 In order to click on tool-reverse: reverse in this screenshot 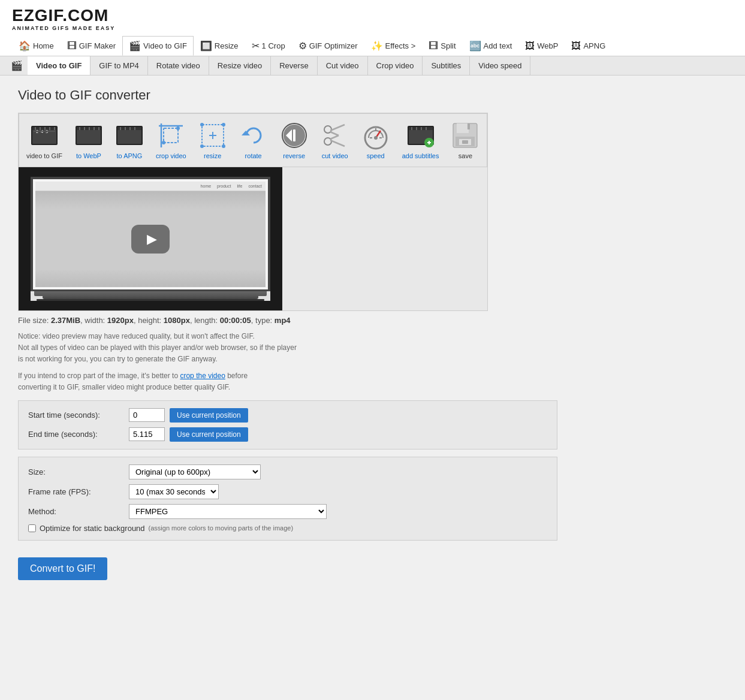, I will do `click(294, 140)`.